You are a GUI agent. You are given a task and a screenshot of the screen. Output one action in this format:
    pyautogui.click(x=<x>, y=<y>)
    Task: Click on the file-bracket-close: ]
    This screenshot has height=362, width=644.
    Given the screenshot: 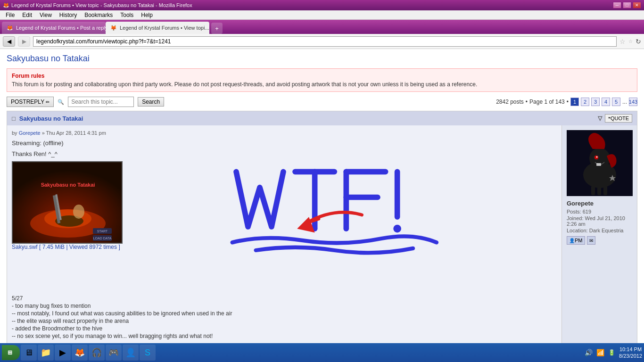 What is the action you would take?
    pyautogui.click(x=119, y=247)
    